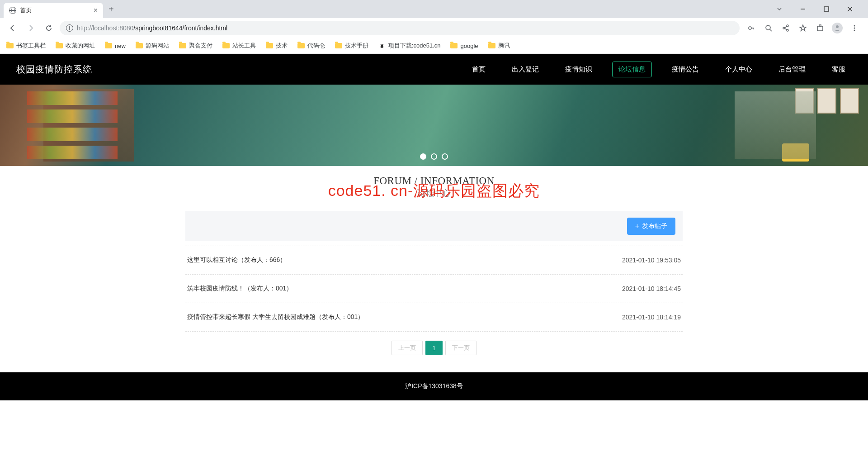 The height and width of the screenshot is (466, 868). What do you see at coordinates (632, 70) in the screenshot?
I see `nav-forum: 论坛信息` at bounding box center [632, 70].